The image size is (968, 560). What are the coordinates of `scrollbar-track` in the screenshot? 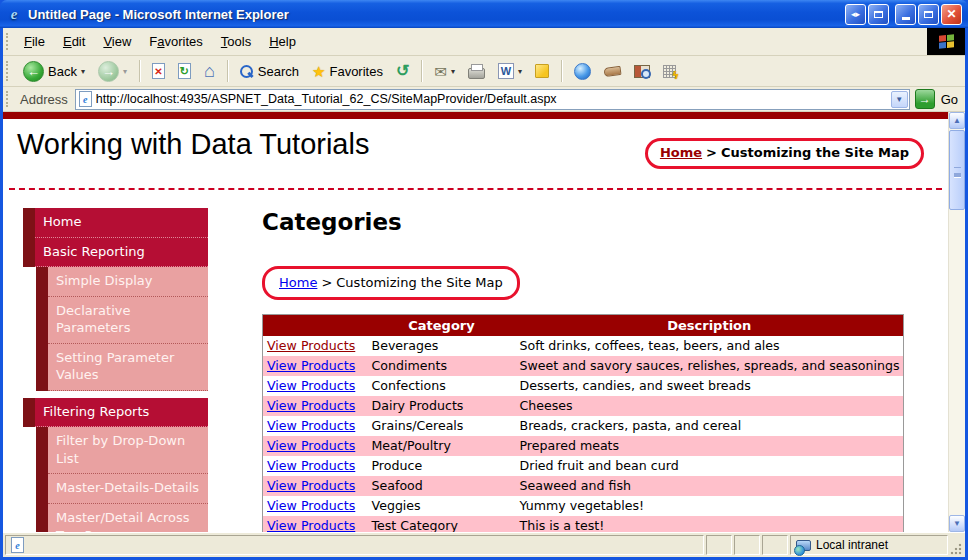 It's located at (957, 363).